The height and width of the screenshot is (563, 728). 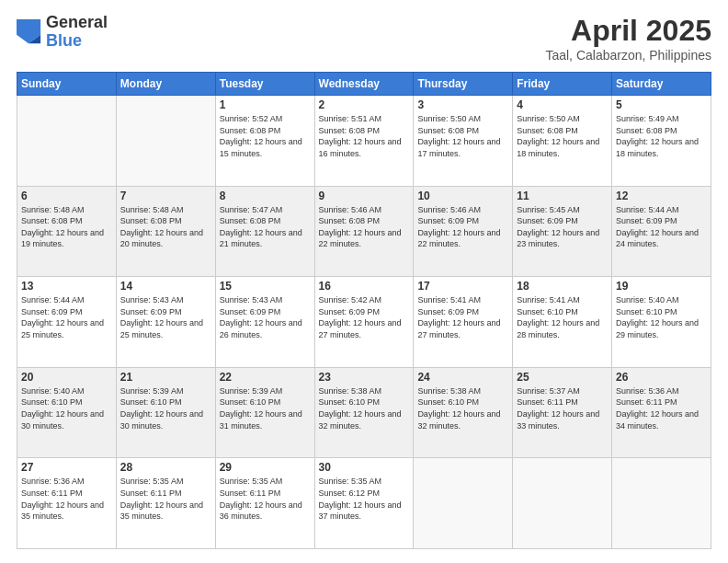 I want to click on cell-info: Sunrise: 5:51 AM Sunset: 6:08 PM Dayligh…, so click(x=364, y=136).